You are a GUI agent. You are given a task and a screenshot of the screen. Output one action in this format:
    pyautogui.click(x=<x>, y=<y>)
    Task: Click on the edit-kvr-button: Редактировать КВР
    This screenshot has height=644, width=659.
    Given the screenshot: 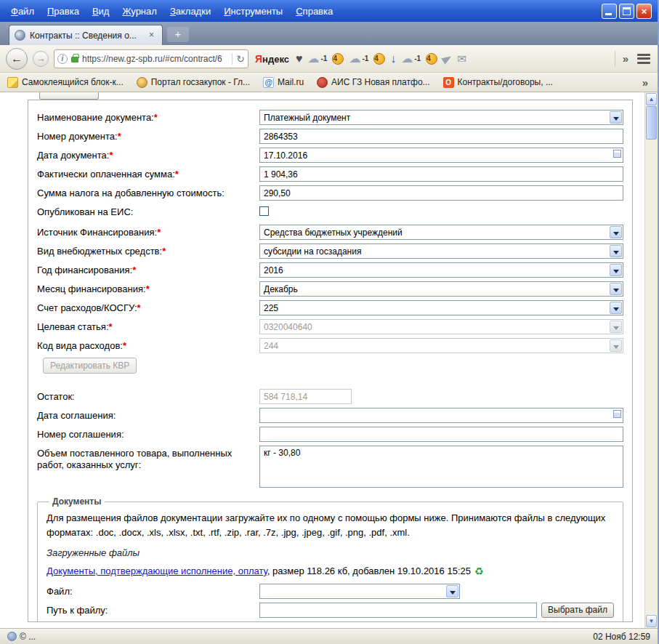 What is the action you would take?
    pyautogui.click(x=90, y=366)
    